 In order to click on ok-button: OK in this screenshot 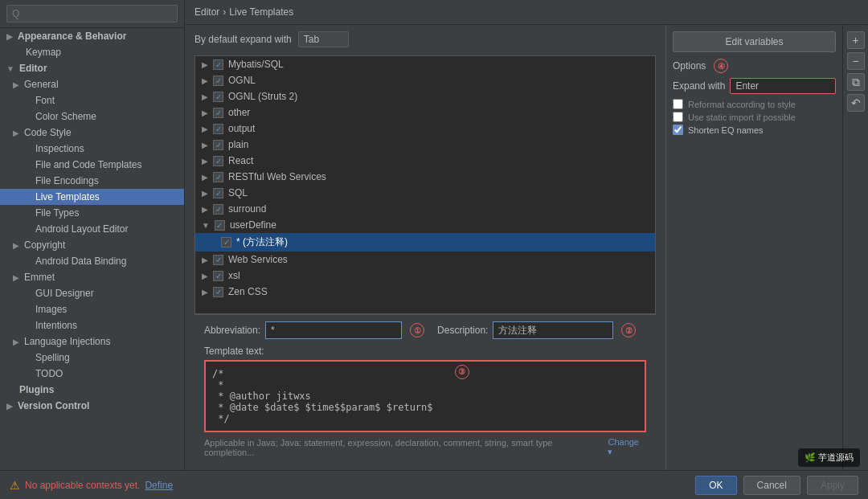, I will do `click(715, 485)`.